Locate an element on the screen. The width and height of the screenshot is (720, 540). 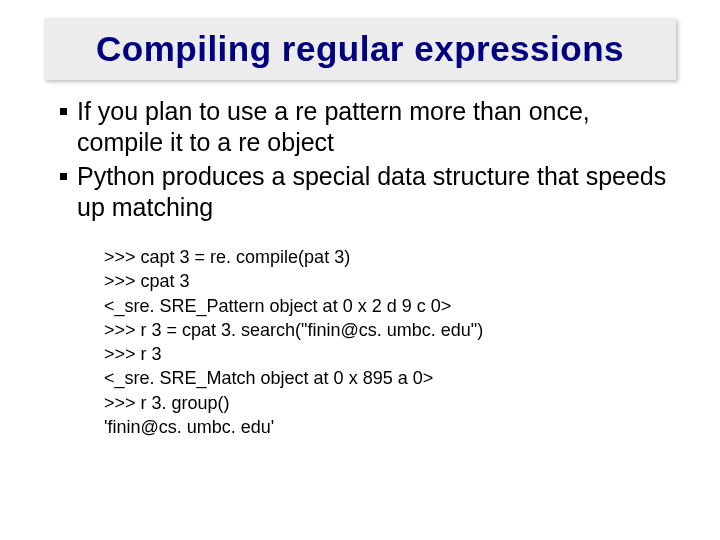
code-line: >>> r 3 = cpat 3. search("finin@cs. umbc… is located at coordinates (392, 330).